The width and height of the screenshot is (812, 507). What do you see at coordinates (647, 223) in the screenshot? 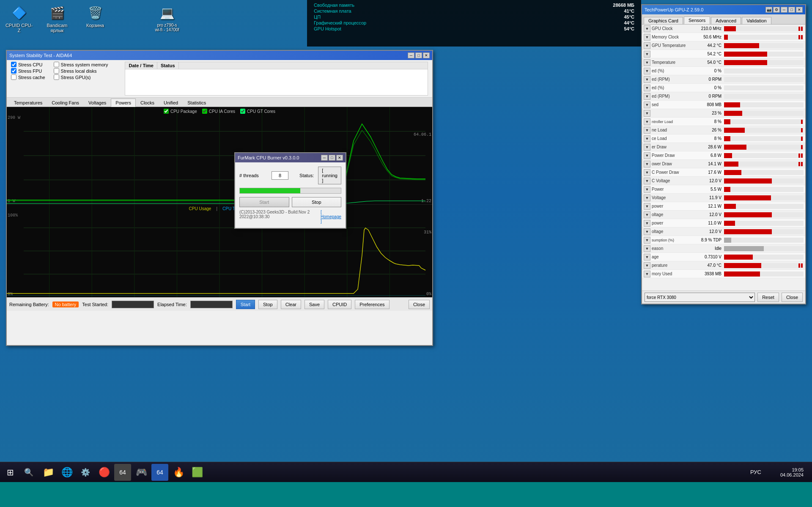
I see `sensor-dropdown-23: ▼` at bounding box center [647, 223].